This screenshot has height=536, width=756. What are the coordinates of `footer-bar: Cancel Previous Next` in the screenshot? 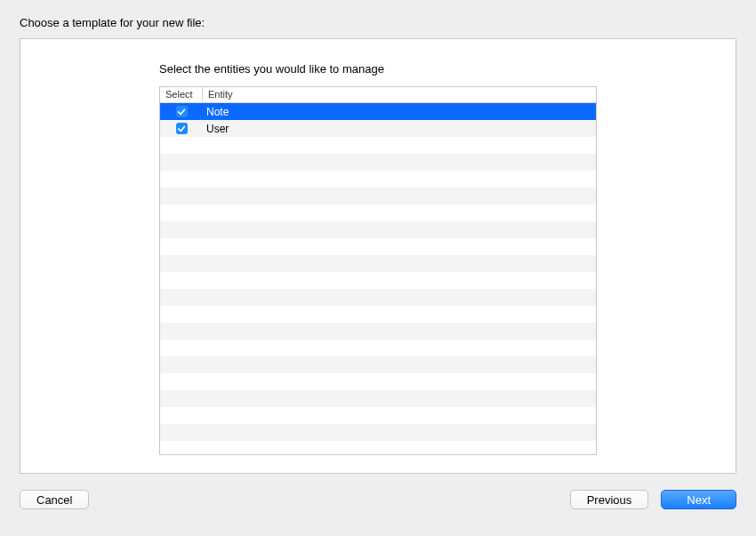 It's located at (378, 500).